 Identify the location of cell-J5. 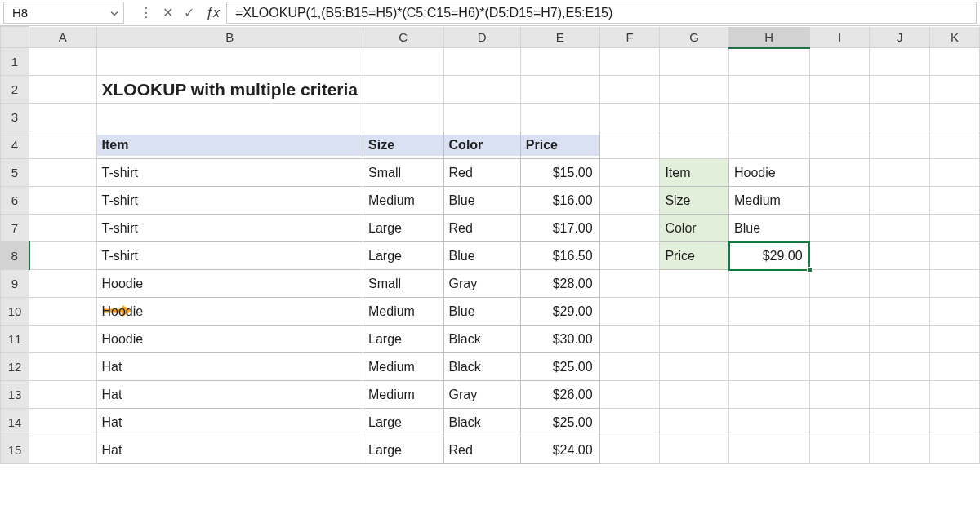
(900, 173).